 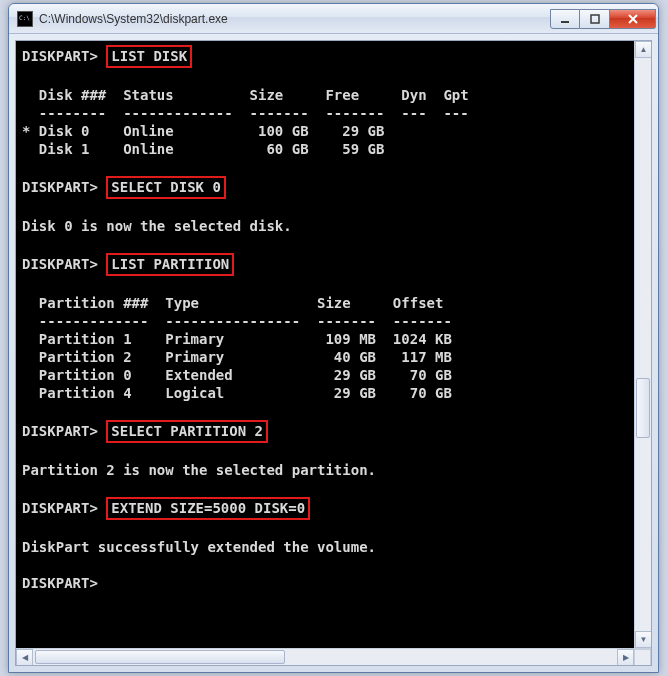 I want to click on vertical-scroll-track, so click(x=643, y=344).